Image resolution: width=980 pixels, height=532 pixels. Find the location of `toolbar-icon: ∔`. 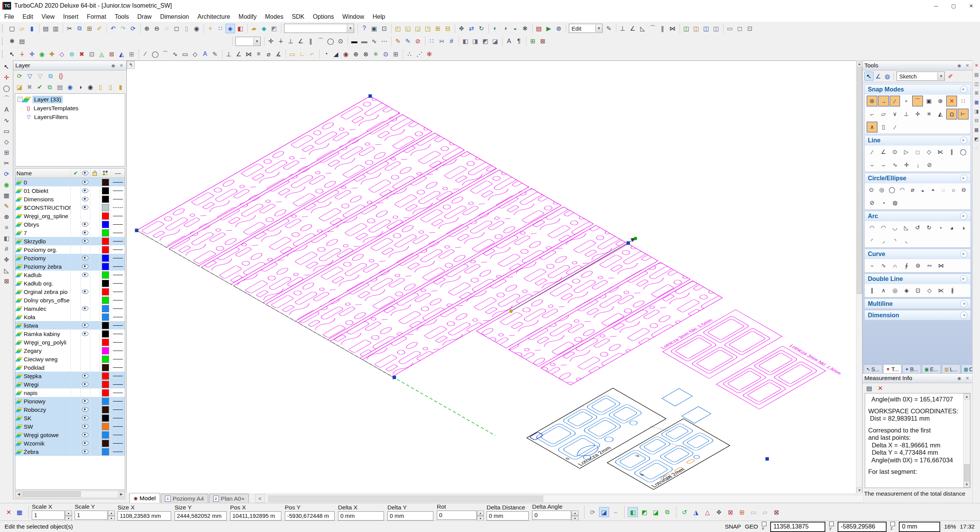

toolbar-icon: ∔ is located at coordinates (281, 41).